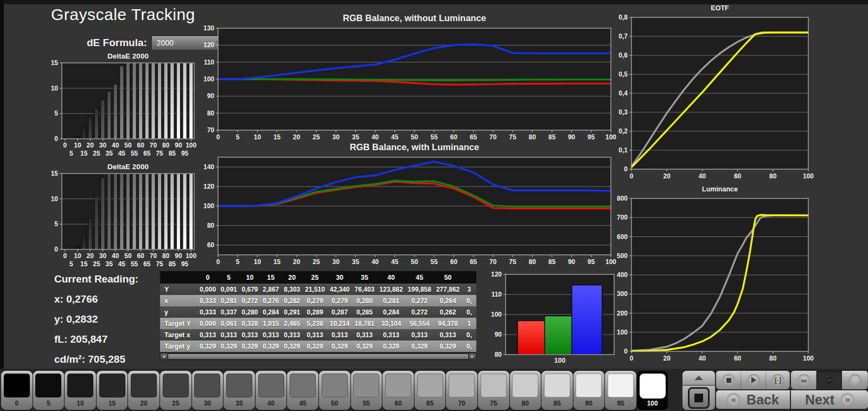  I want to click on pattern-swatch-65: 65, so click(430, 390).